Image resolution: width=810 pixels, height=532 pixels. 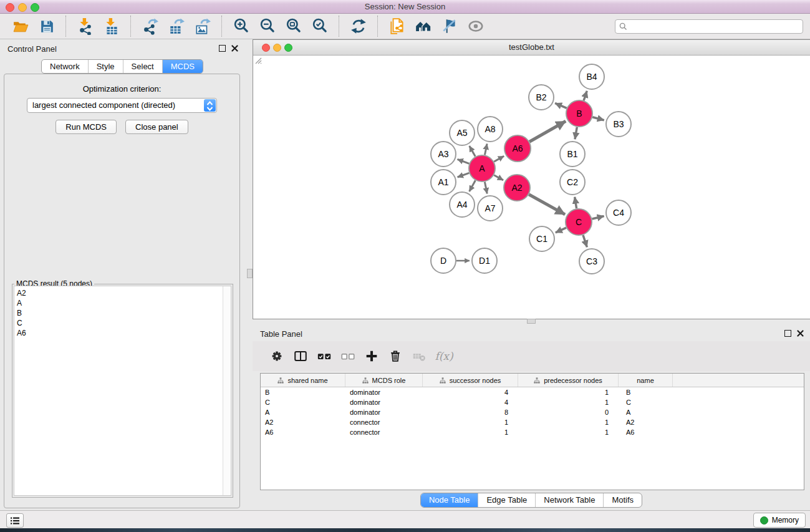 I want to click on table-row: Adominator80A, so click(x=533, y=412).